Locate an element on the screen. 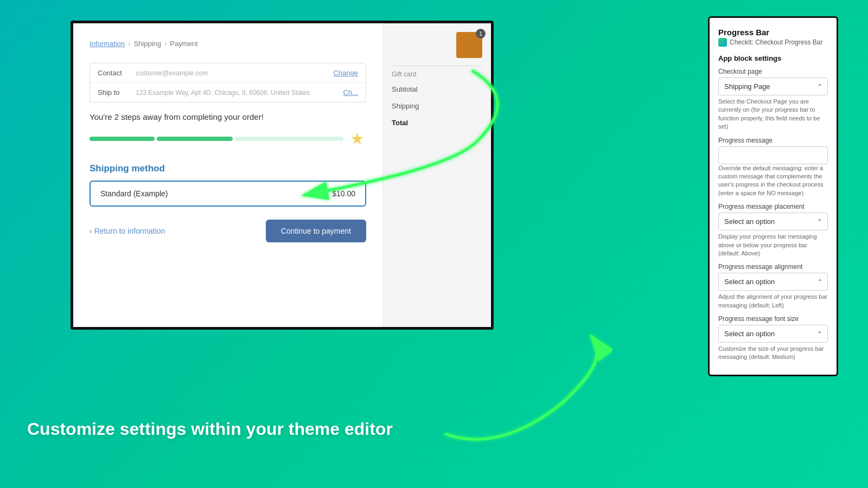 Image resolution: width=868 pixels, height=488 pixels. breadcrumb-payment: Payment is located at coordinates (183, 43).